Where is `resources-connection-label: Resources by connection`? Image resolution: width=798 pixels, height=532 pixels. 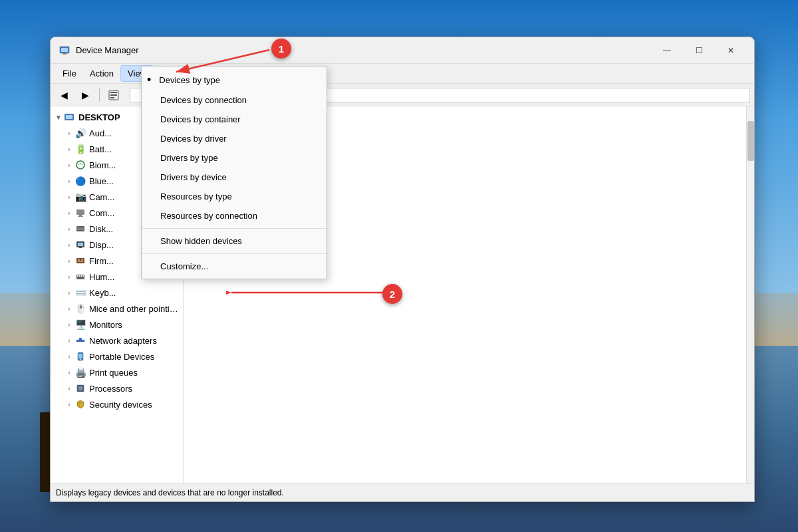
resources-connection-label: Resources by connection is located at coordinates (209, 215).